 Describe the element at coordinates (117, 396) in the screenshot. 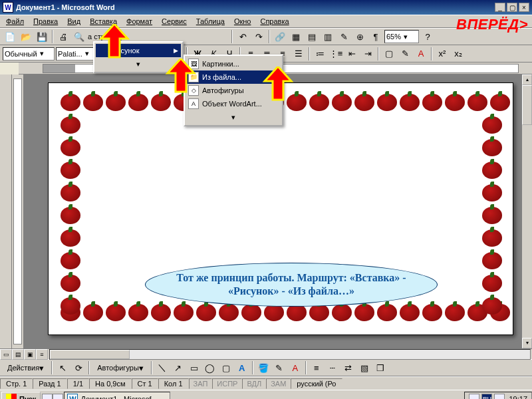

I see `taskbar-app-button: W Документ1 - Microsof...` at that location.